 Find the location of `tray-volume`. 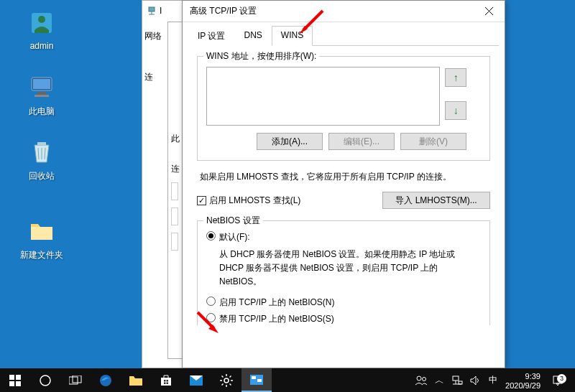

tray-volume is located at coordinates (476, 381).